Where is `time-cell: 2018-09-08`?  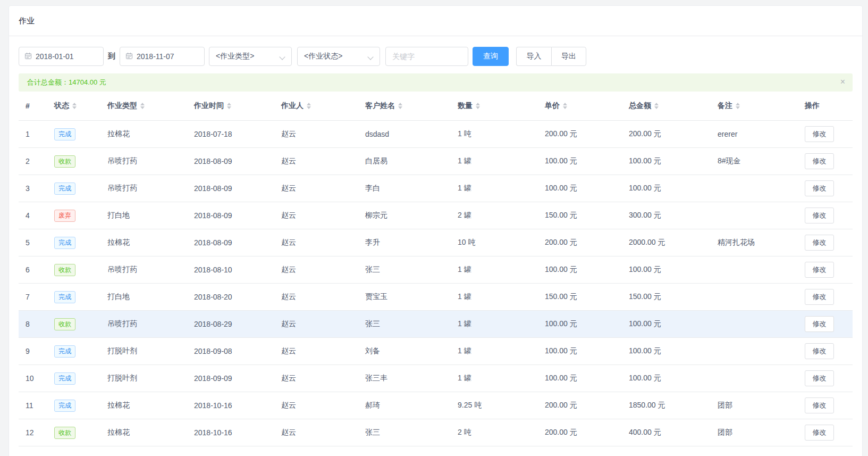 time-cell: 2018-09-08 is located at coordinates (231, 351).